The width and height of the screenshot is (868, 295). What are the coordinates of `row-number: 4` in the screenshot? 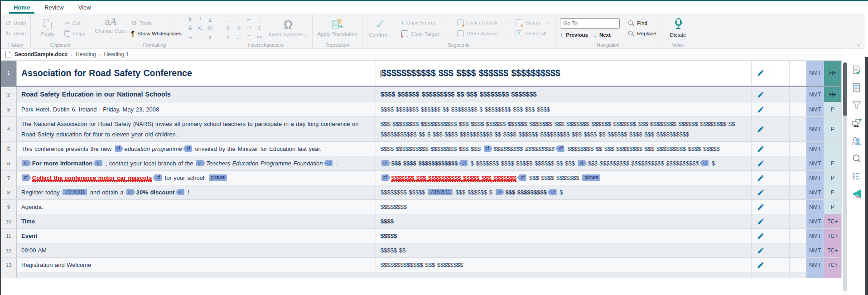 It's located at (9, 129).